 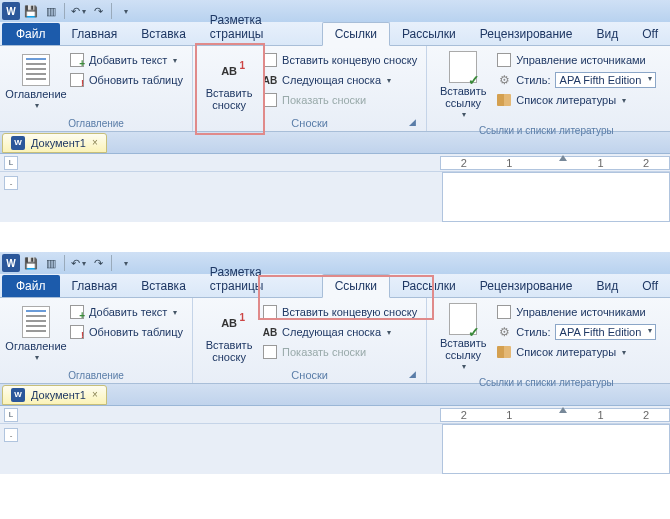 I want to click on gear-icon: ⚙, so click(x=504, y=332).